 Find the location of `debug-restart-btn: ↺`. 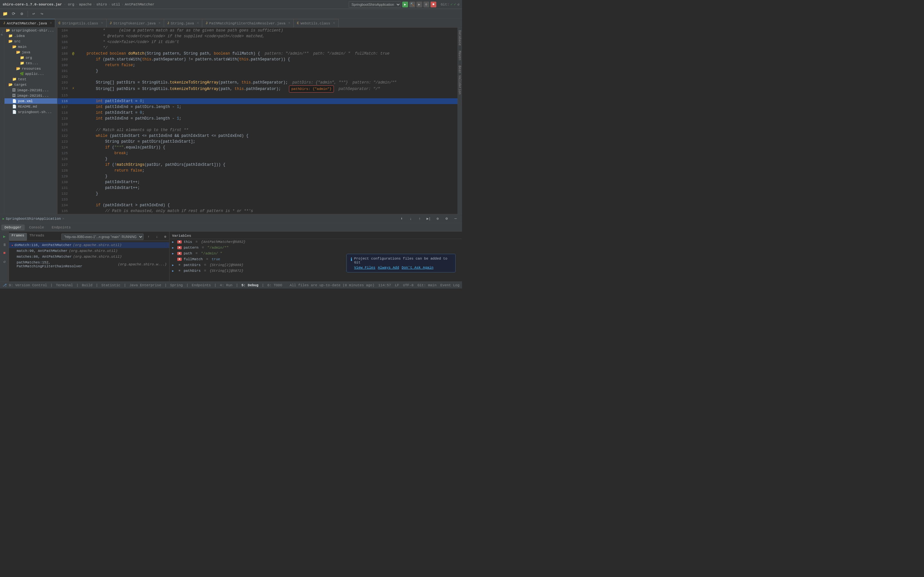

debug-restart-btn: ↺ is located at coordinates (5, 262).